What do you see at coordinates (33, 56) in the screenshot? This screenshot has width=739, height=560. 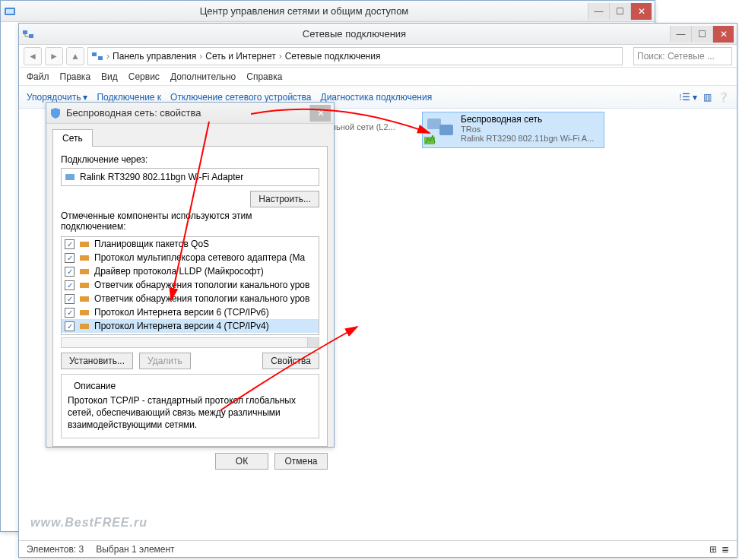 I see `back-button: ◄` at bounding box center [33, 56].